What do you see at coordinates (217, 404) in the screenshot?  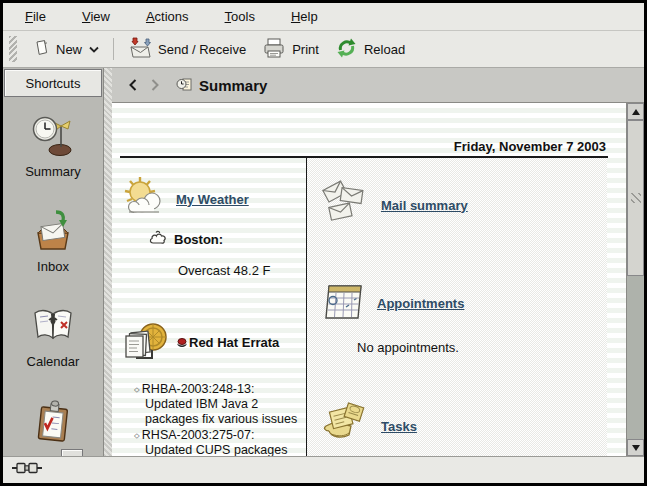 I see `errata-item: RHBA-2003:248-13: Updated IBM Java 2 pac…` at bounding box center [217, 404].